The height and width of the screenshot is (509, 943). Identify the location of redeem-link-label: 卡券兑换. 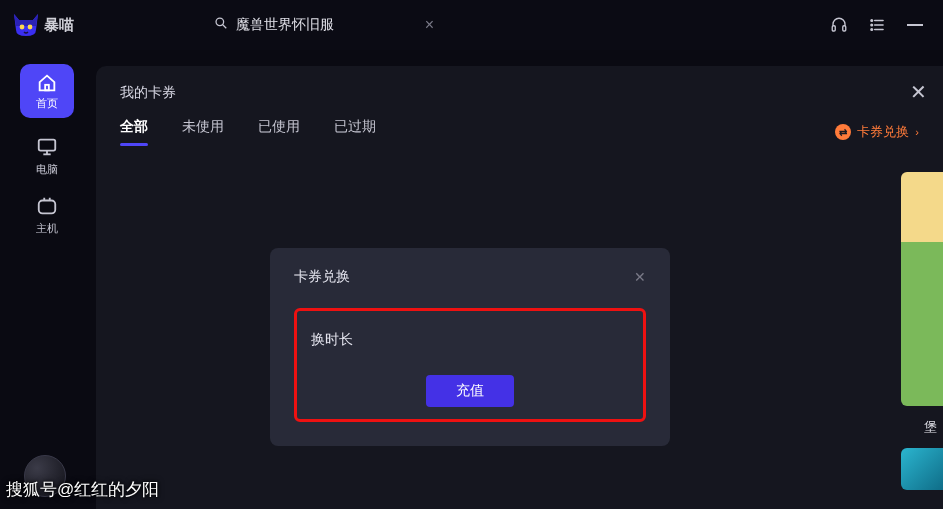
(883, 132).